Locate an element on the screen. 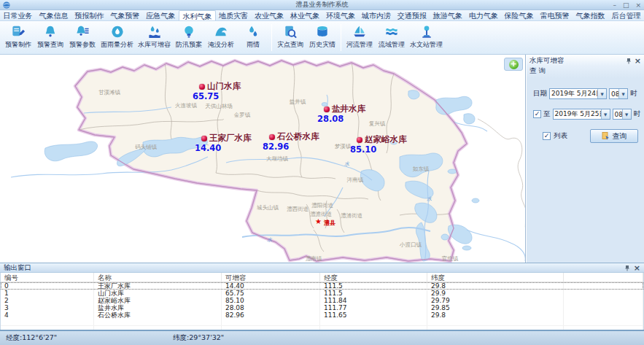 Image resolution: width=644 pixels, height=345 pixels. toolbar-button-label: 水库可增容 is located at coordinates (155, 45).